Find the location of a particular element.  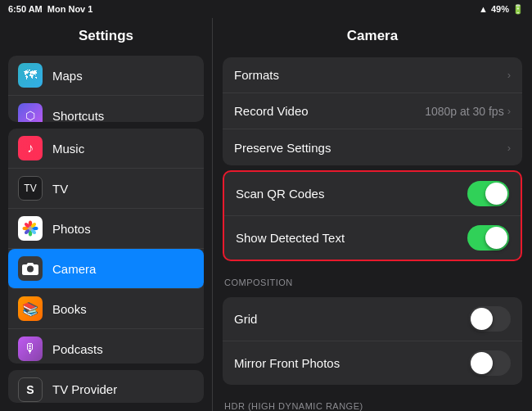

status-bar: 6:50 AM Mon Nov 1 ▲ 49% 🔋 is located at coordinates (266, 9).